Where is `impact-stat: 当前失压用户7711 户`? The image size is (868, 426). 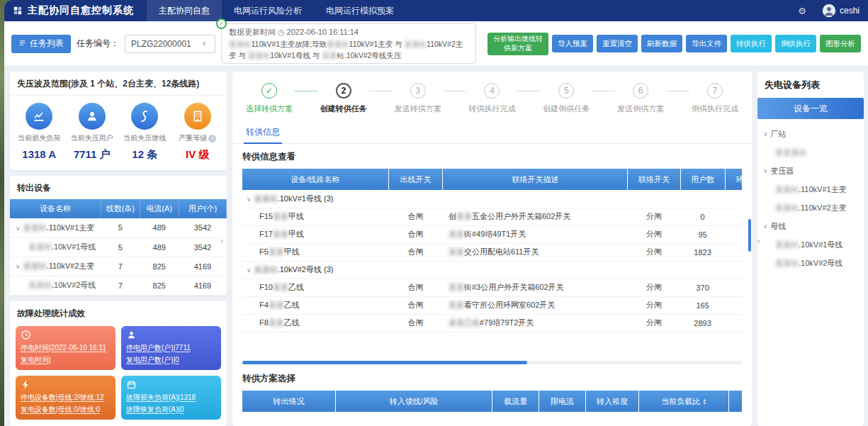
impact-stat: 当前失压用户7711 户 is located at coordinates (92, 132).